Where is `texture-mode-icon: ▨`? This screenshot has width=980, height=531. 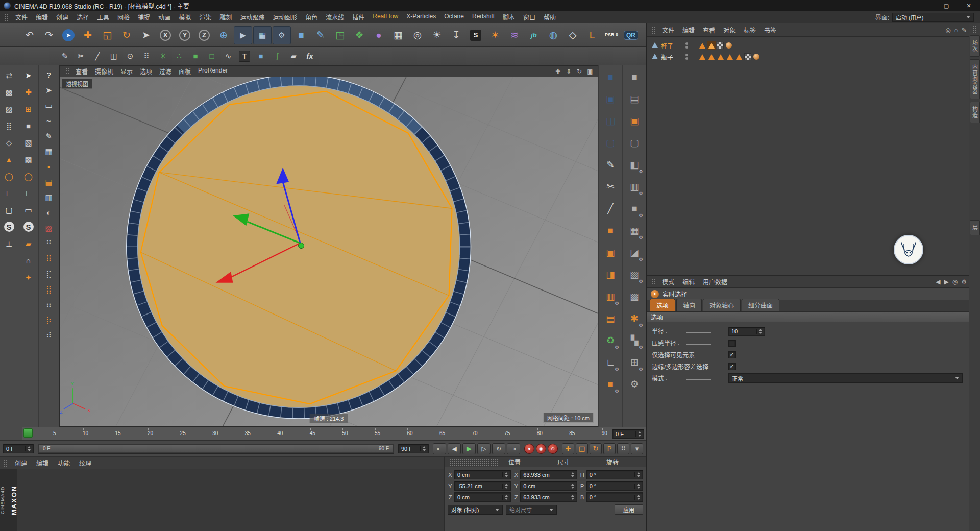 texture-mode-icon: ▨ is located at coordinates (9, 109).